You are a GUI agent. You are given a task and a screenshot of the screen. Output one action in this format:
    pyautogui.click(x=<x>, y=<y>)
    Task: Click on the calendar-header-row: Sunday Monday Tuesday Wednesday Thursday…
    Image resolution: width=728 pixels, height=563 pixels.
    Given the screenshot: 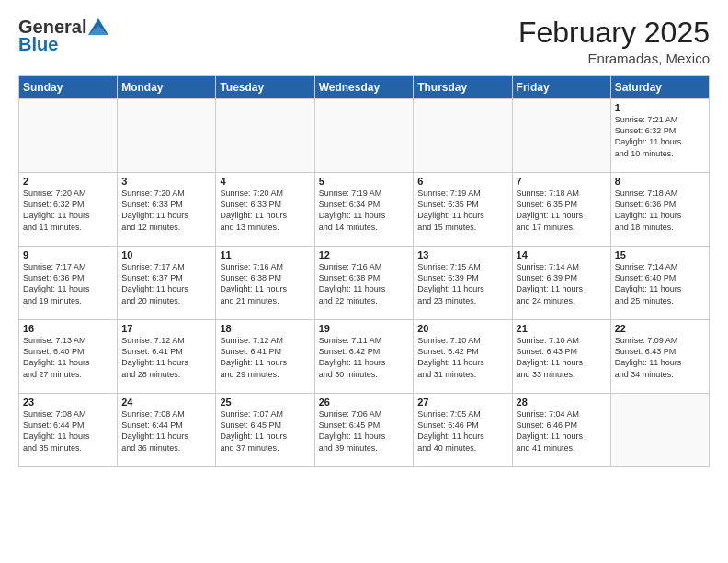 What is the action you would take?
    pyautogui.click(x=364, y=88)
    